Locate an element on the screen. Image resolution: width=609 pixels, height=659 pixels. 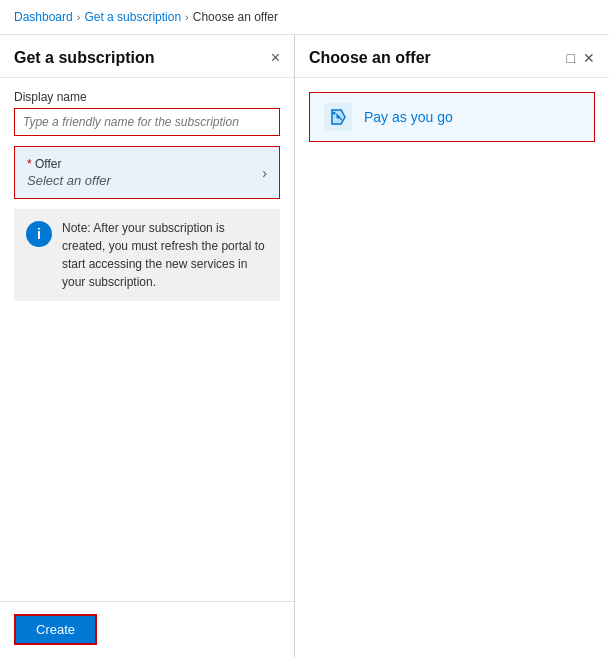
offer-group: * Offer Select an offer › is located at coordinates (147, 172).